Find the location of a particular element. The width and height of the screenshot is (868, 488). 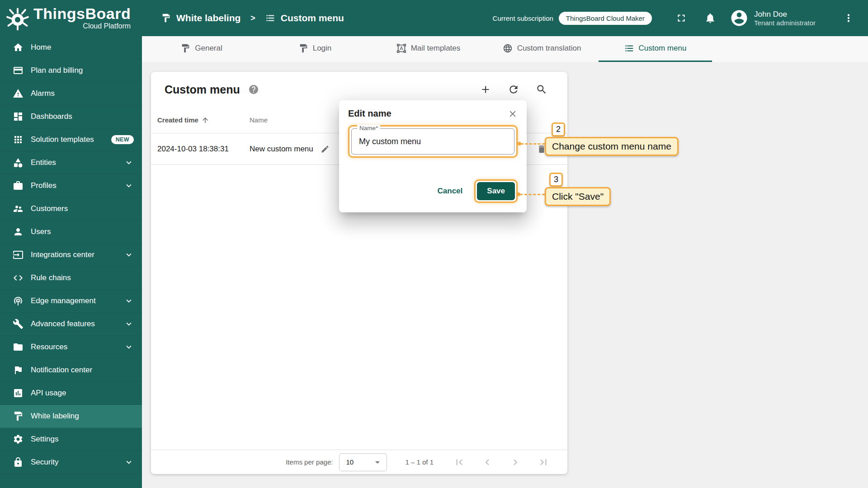

app-title: ThingsBoard is located at coordinates (82, 14).